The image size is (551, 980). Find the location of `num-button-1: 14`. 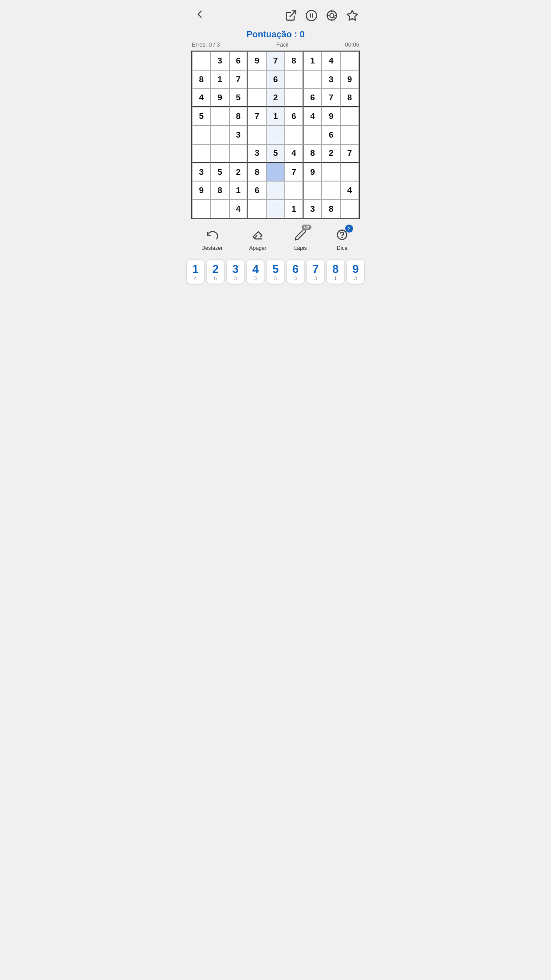

num-button-1: 14 is located at coordinates (195, 272).